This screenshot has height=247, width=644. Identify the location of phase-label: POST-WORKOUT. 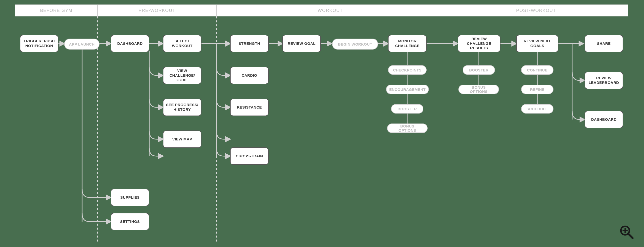
(536, 11).